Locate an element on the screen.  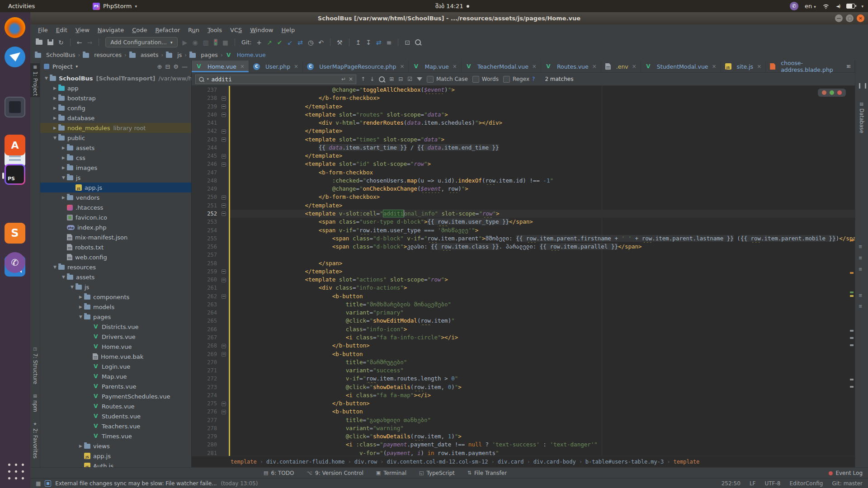
git-history-icon: ◷ is located at coordinates (311, 42).